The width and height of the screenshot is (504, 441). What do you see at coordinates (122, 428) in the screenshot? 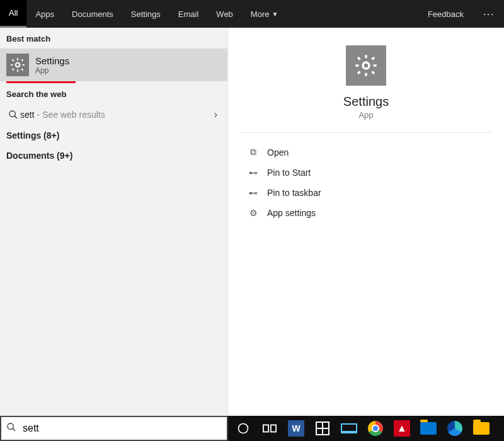
I see `search-input` at bounding box center [122, 428].